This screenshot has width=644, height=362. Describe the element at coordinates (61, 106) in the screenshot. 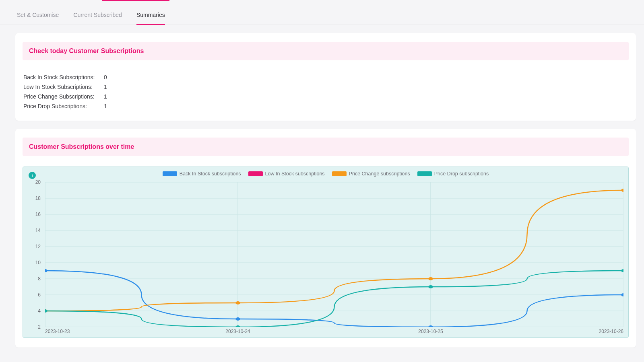

I see `stat-label: Price Drop Subscriptions:` at that location.